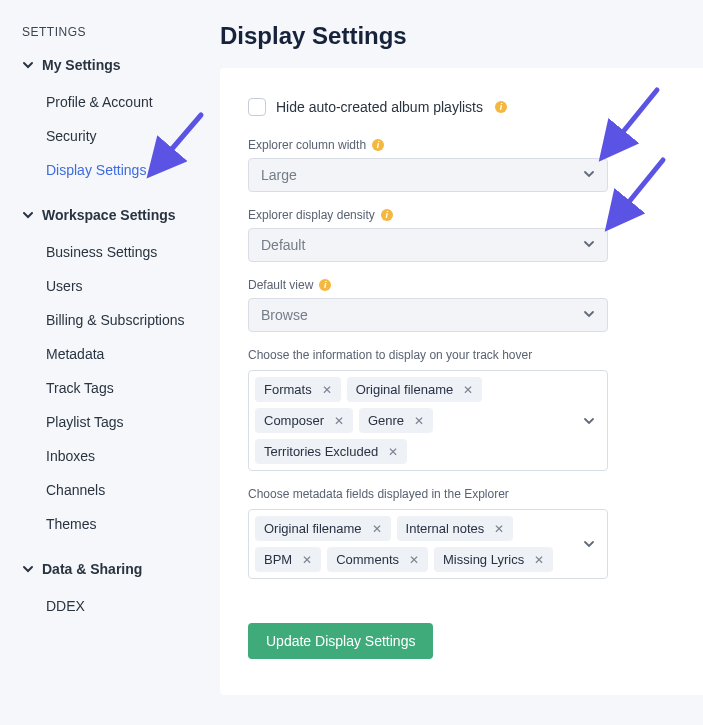  I want to click on default-view-label: Default view i, so click(462, 285).